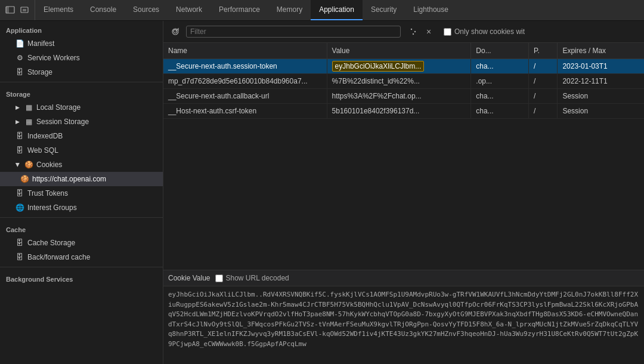  What do you see at coordinates (293, 32) in the screenshot?
I see `filter-input` at bounding box center [293, 32].